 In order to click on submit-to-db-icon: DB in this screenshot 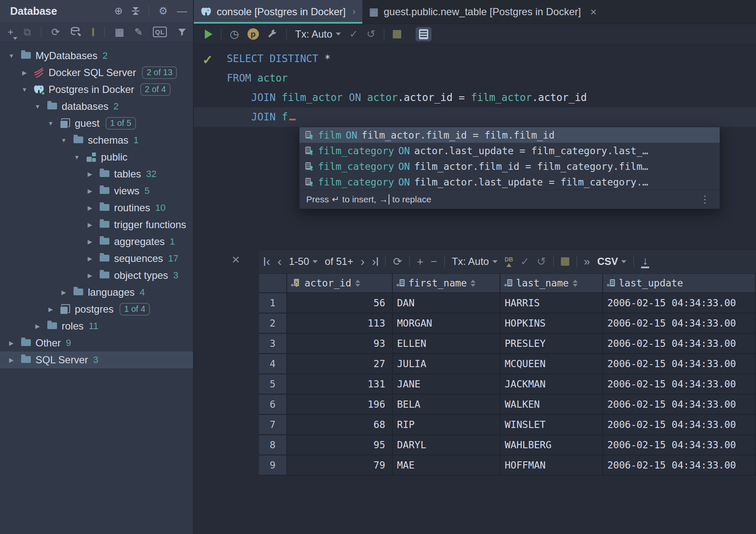, I will do `click(509, 262)`.